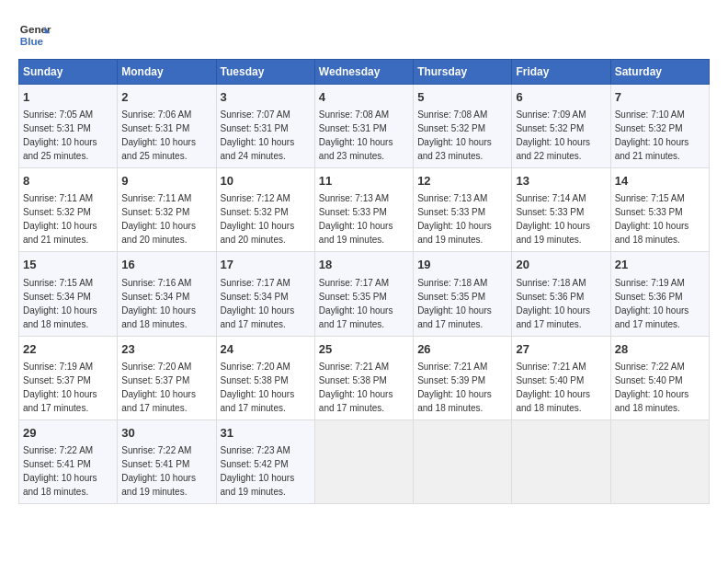 The width and height of the screenshot is (728, 563). I want to click on day-number: 2, so click(166, 98).